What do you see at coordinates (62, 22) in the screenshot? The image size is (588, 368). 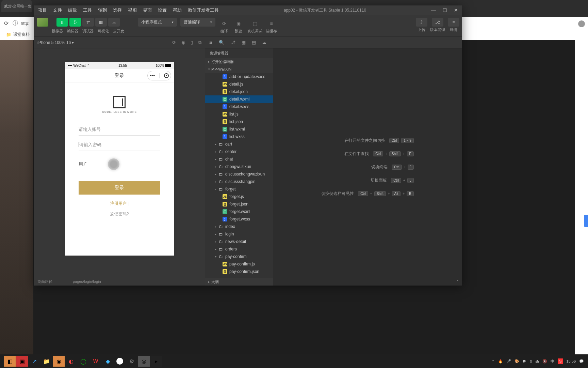 I see `simulator-button: ▯` at bounding box center [62, 22].